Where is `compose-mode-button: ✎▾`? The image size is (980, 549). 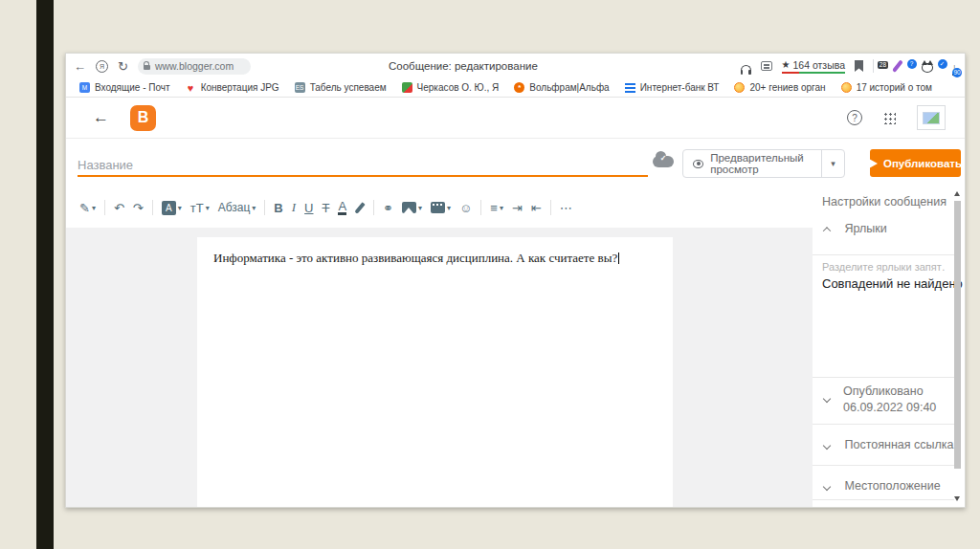
compose-mode-button: ✎▾ is located at coordinates (88, 209).